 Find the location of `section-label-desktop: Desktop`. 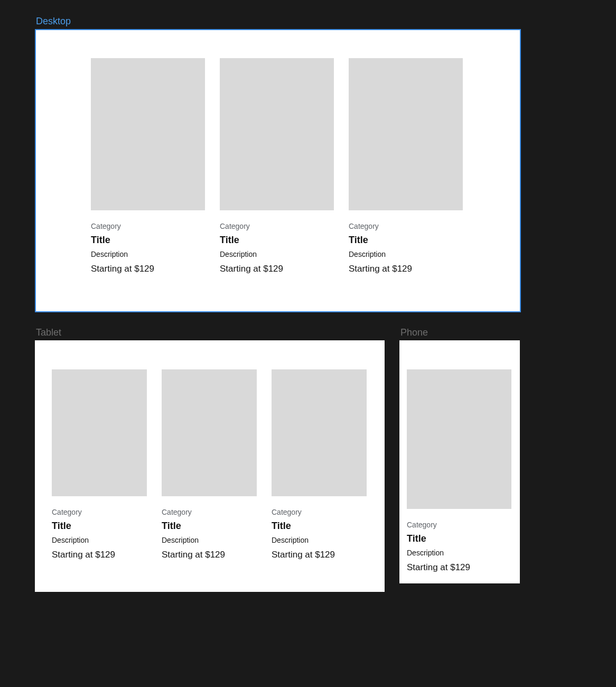

section-label-desktop: Desktop is located at coordinates (308, 21).